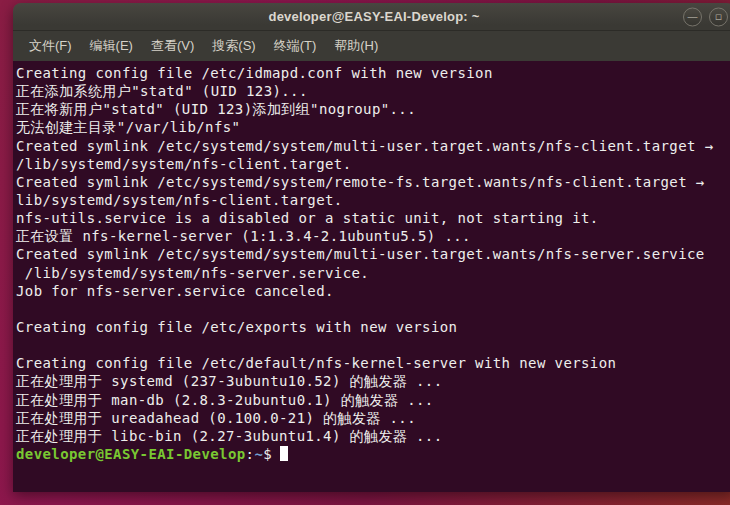 This screenshot has height=505, width=730. What do you see at coordinates (373, 381) in the screenshot?
I see `terminal-line: 正在处理用于 systemd (237-3ubuntu10.52) 的触发器 .…` at bounding box center [373, 381].